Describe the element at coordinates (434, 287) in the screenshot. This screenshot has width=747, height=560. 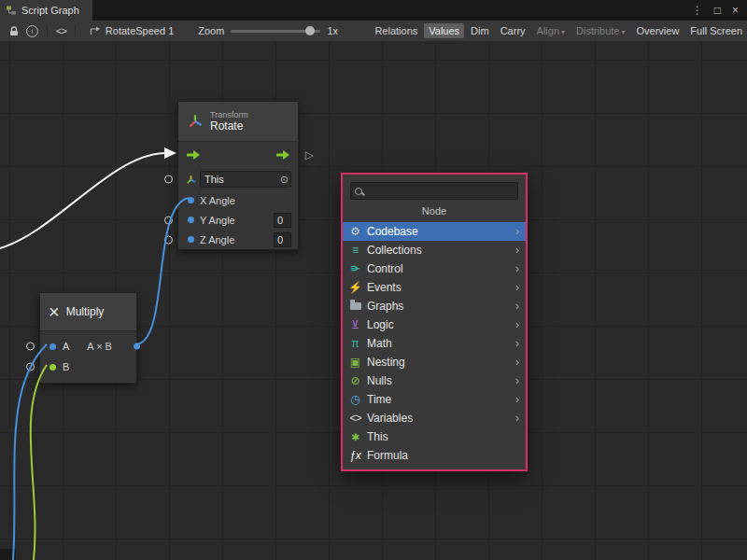
I see `finder-item-events: ⚡ Events ›` at that location.